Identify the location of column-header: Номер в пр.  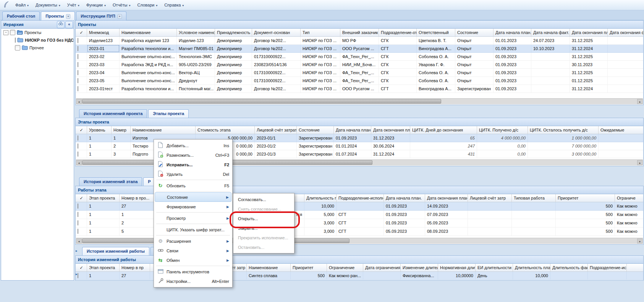
(135, 268).